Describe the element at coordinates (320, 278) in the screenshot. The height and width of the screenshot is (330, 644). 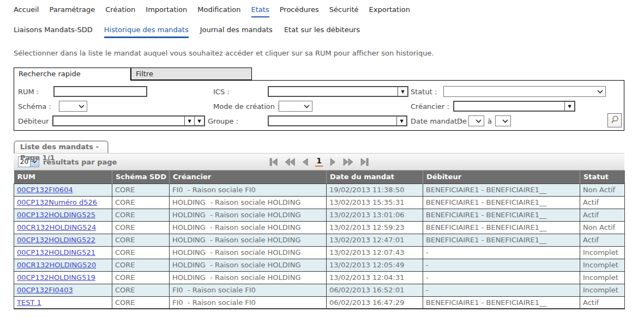
I see `table-row: 00CP132HOLDING519 CORE HOLDING - Raison …` at that location.